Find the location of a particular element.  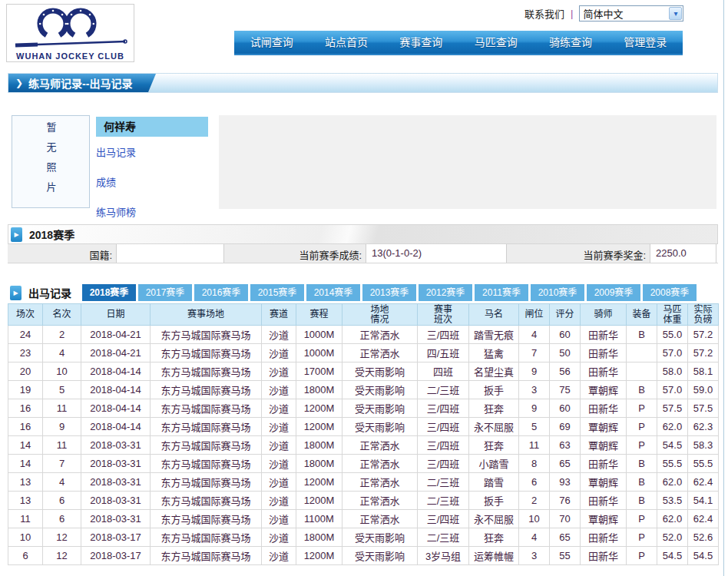

nav-item-5: 骑练查询 is located at coordinates (570, 42).